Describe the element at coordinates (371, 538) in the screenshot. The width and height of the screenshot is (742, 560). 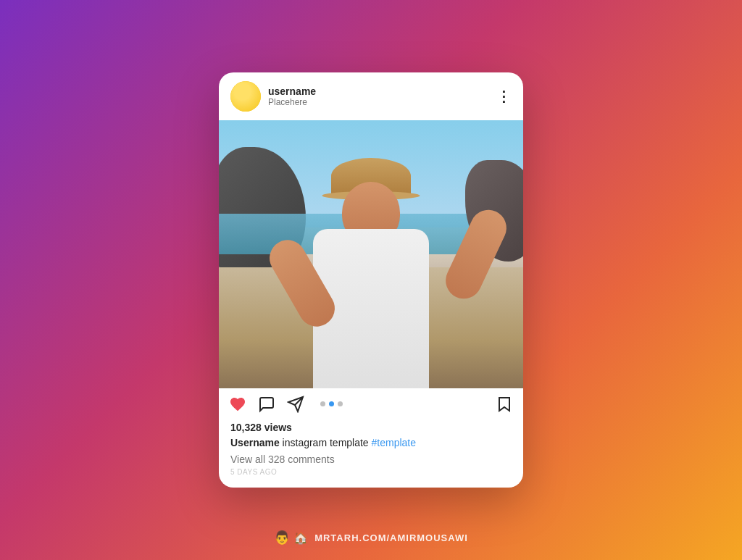
I see `footer-brand: 👨 🏠 MRTARH.COM/AMIRMOUSAWI` at that location.